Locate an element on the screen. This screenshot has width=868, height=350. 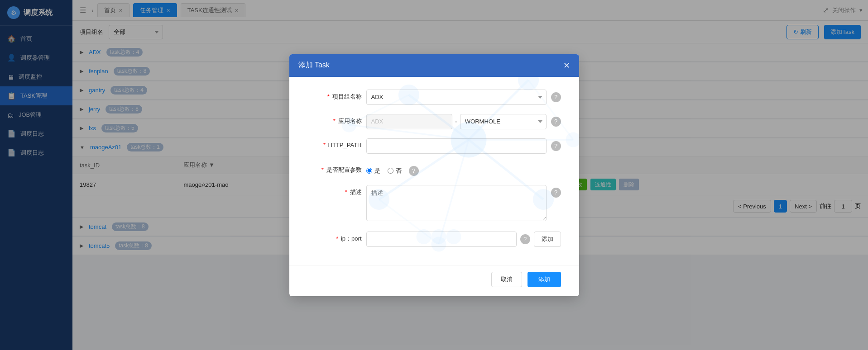
modal-header: 添加 Task ✕ is located at coordinates (434, 66).